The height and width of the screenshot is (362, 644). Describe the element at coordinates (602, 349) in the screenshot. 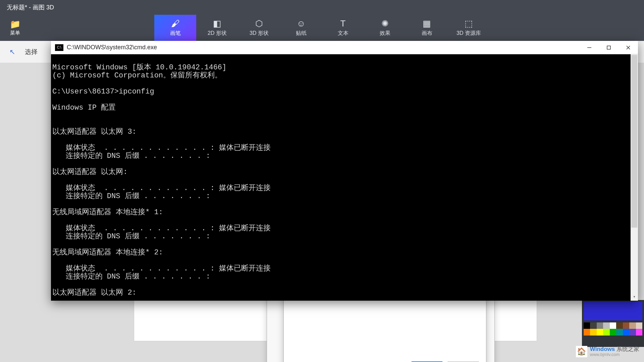

I see `watermark-brand: Windows` at that location.